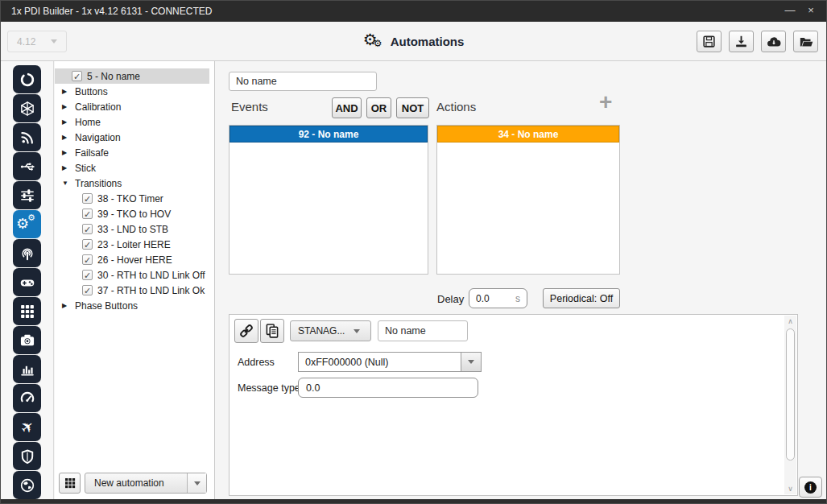 The width and height of the screenshot is (827, 504). I want to click on version-dropdown: 4.12, so click(37, 42).